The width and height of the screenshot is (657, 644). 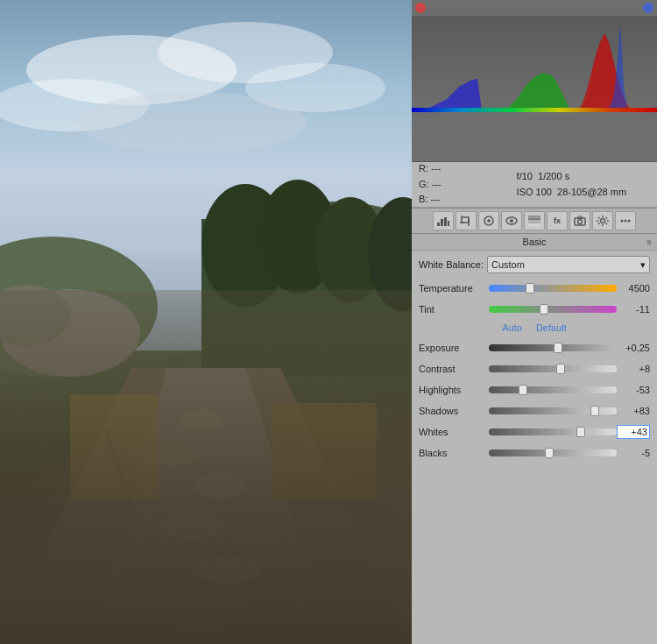 What do you see at coordinates (633, 288) in the screenshot?
I see `temperature-value: 4500` at bounding box center [633, 288].